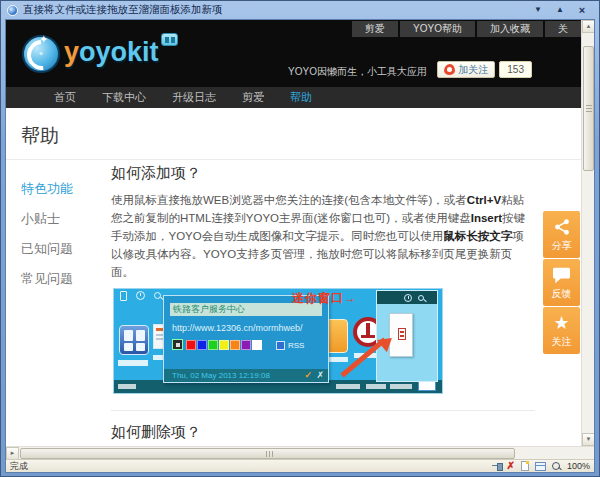 Image resolution: width=600 pixels, height=477 pixels. Describe the element at coordinates (170, 40) in the screenshot. I see `logo-badge-icon` at that location.